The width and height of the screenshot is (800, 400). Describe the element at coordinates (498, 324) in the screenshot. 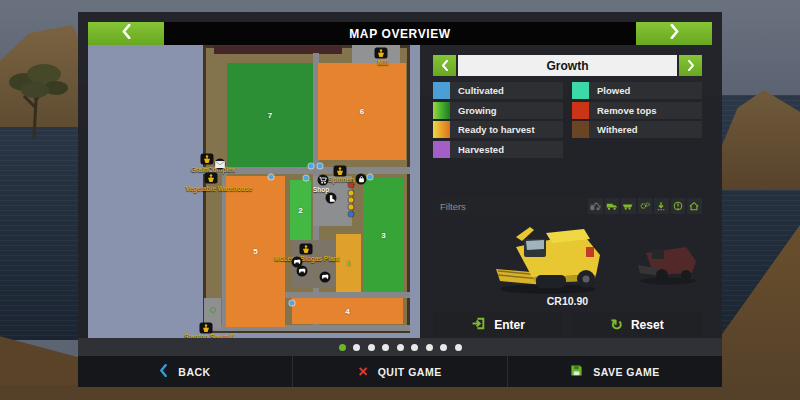

I see `enter-button: Enter` at that location.